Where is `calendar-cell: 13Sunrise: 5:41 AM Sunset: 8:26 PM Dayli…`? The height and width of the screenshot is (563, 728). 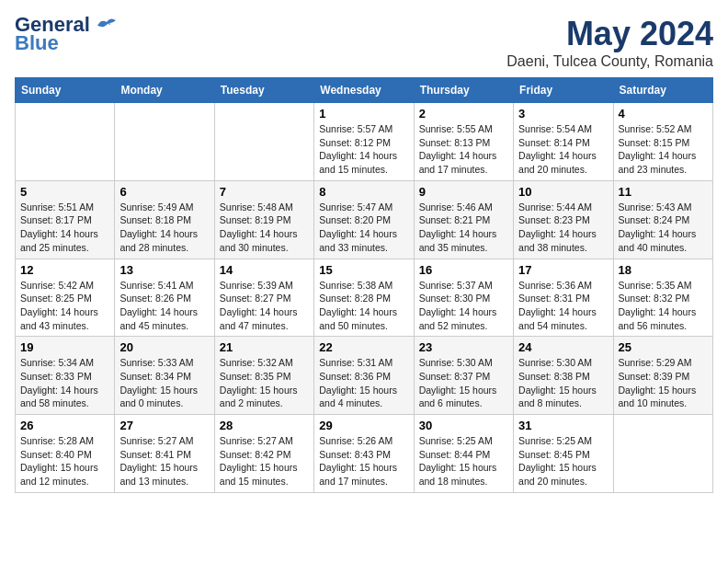 calendar-cell: 13Sunrise: 5:41 AM Sunset: 8:26 PM Dayli… is located at coordinates (165, 298).